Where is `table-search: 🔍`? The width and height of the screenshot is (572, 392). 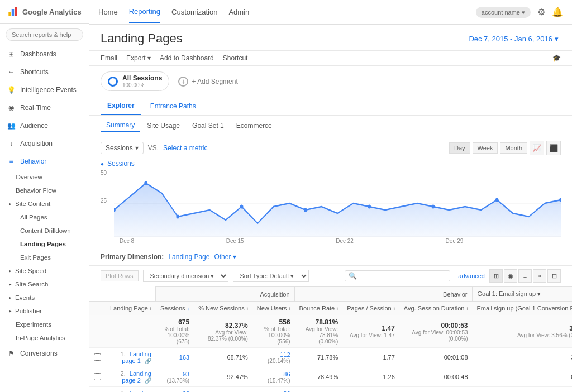
table-search: 🔍 is located at coordinates (398, 276).